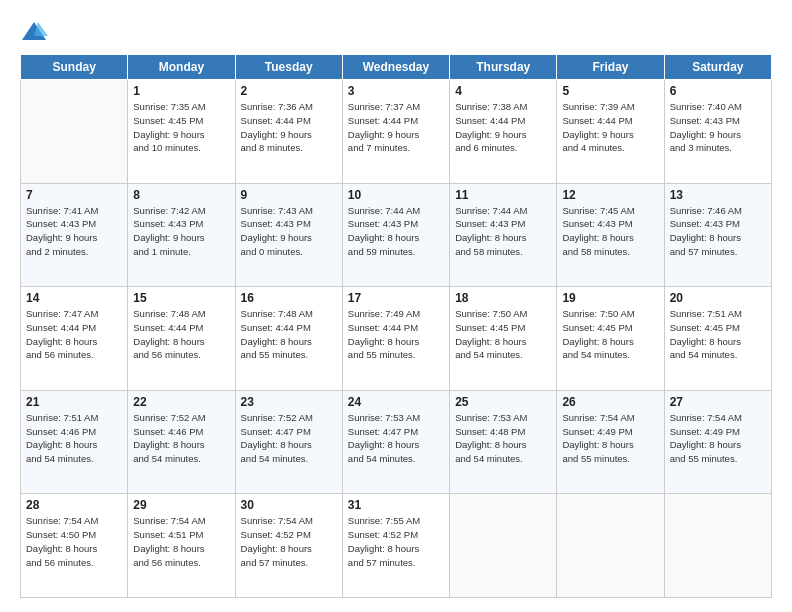 This screenshot has width=792, height=612. What do you see at coordinates (74, 442) in the screenshot?
I see `calendar-cell: 21Sunrise: 7:51 AM Sunset: 4:46 PM Dayli…` at bounding box center [74, 442].